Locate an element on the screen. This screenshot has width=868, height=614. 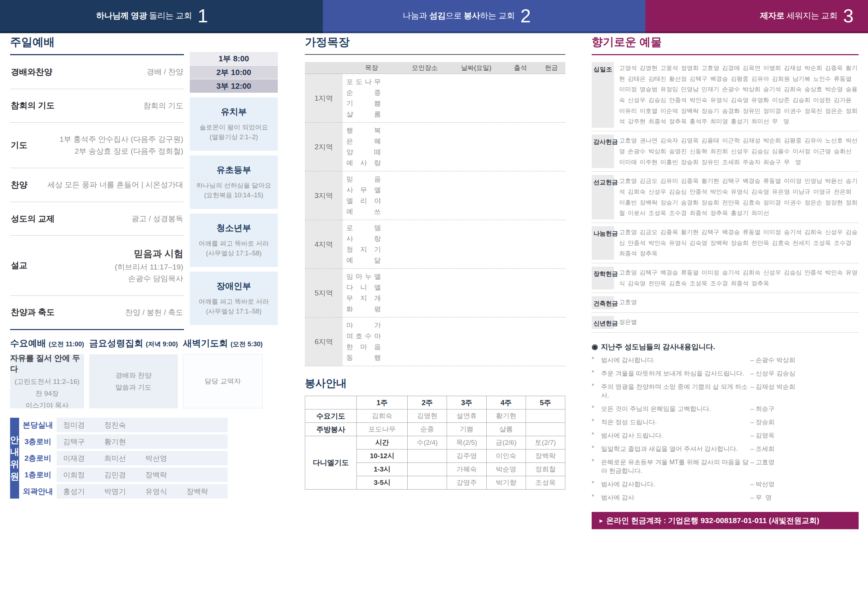
rota-row: 주방봉사포도나무순종기쁨샬롬 is located at coordinates (435, 429).